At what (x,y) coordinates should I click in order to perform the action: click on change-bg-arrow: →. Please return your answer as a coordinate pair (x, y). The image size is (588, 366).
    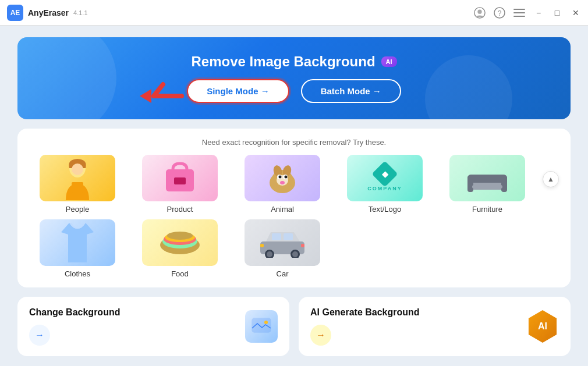
    Looking at the image, I should click on (40, 335).